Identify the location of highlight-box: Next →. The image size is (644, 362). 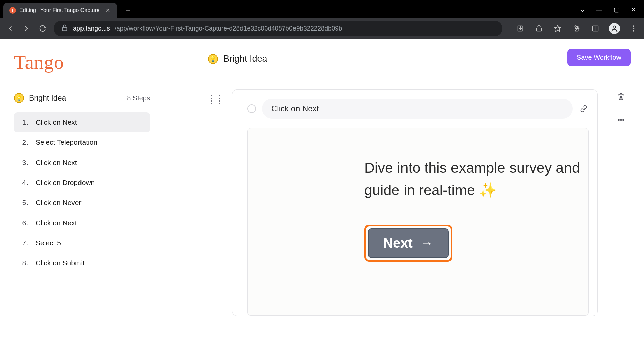
(409, 243).